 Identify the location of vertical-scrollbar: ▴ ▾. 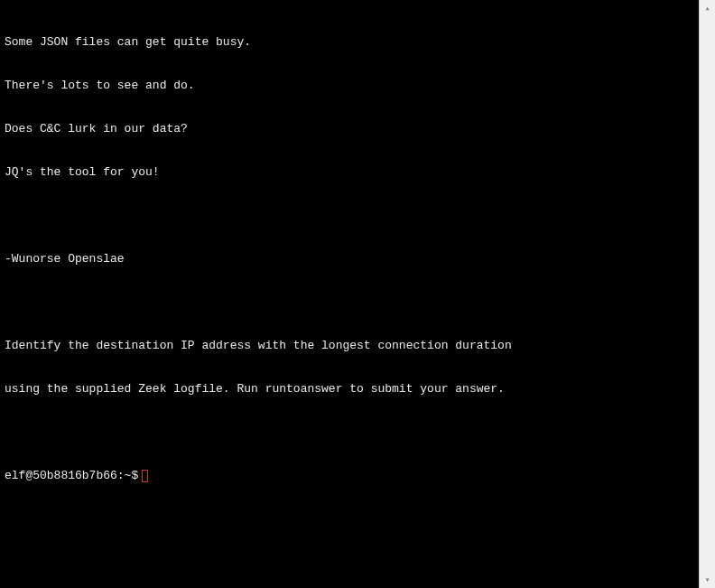
(707, 294).